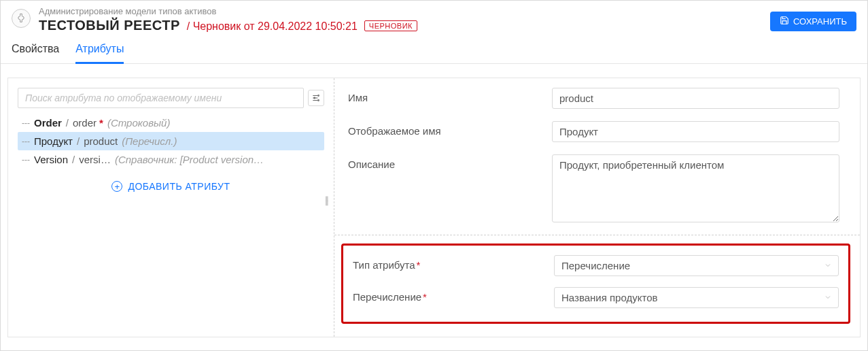  What do you see at coordinates (450, 129) in the screenshot?
I see `label-display-name: Отображаемое имя` at bounding box center [450, 129].